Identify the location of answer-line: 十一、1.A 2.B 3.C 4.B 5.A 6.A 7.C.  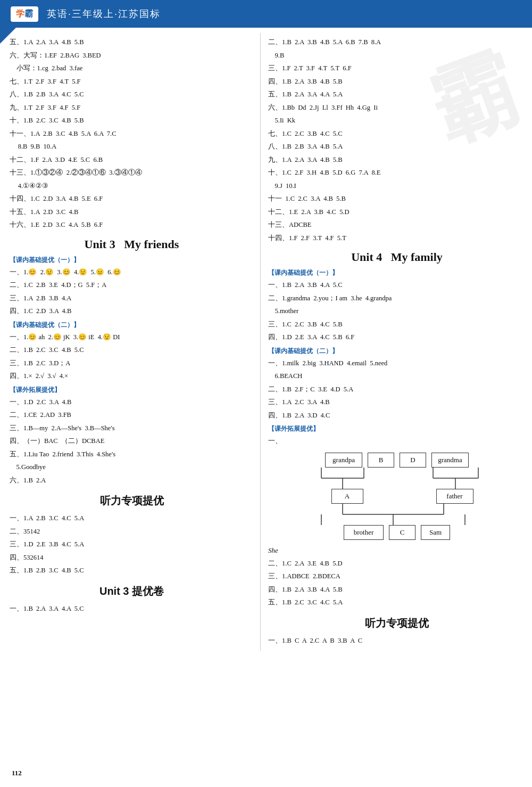
(132, 134).